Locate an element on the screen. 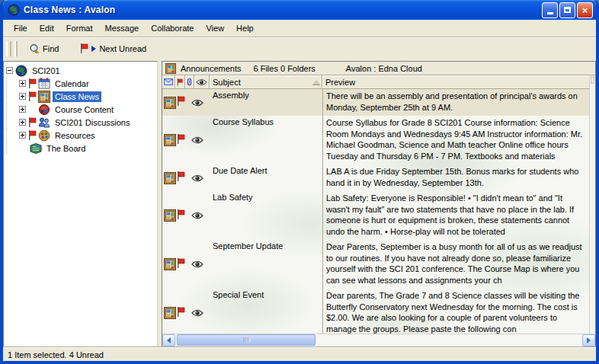  message-row-lab-safety: Lab Safety Lab Safety: Everyone is Respo… is located at coordinates (376, 216).